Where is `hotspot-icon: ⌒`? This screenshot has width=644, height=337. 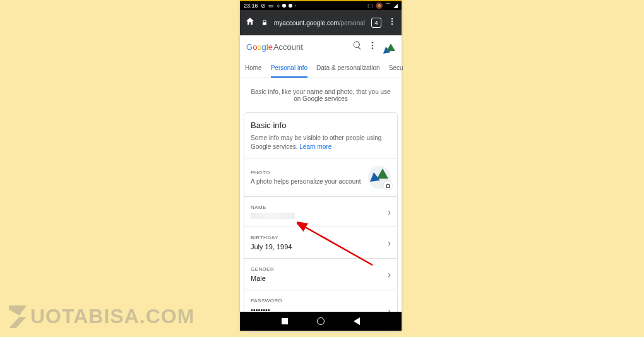 hotspot-icon: ⌒ is located at coordinates (388, 6).